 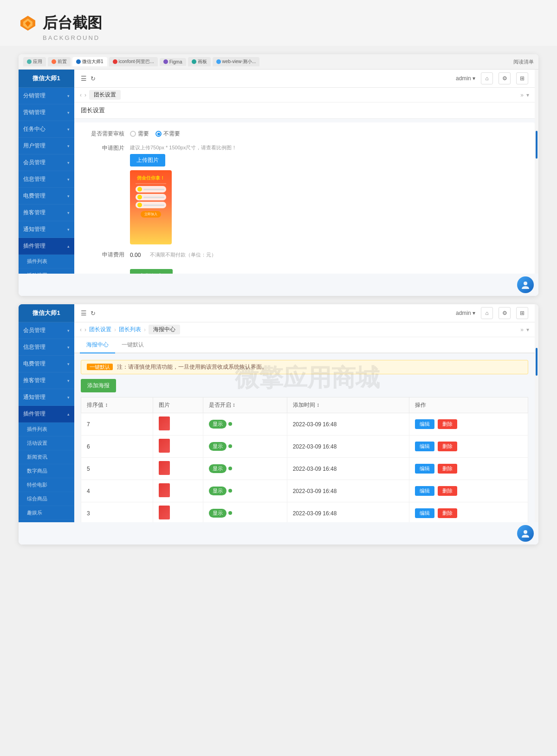 I want to click on sidebar2-sub-news: 新闻资讯, so click(x=46, y=457).